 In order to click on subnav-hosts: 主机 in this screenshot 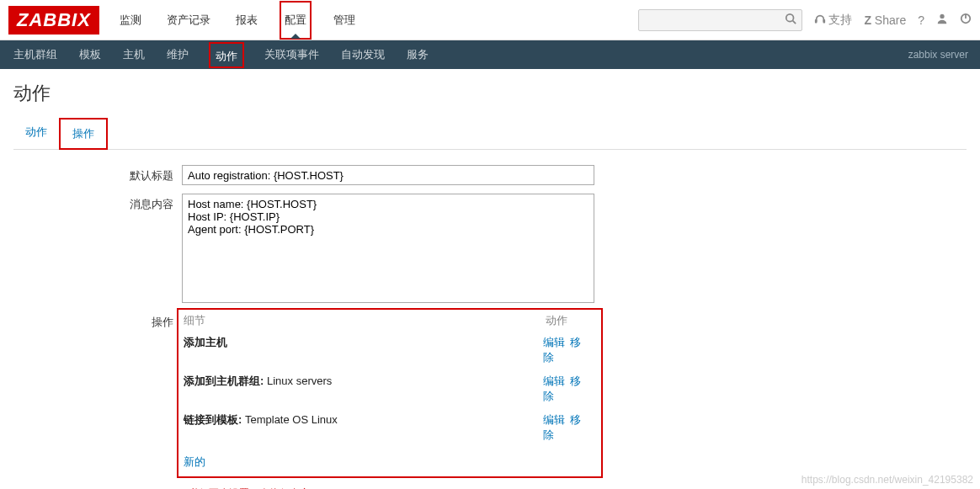, I will do `click(134, 55)`.